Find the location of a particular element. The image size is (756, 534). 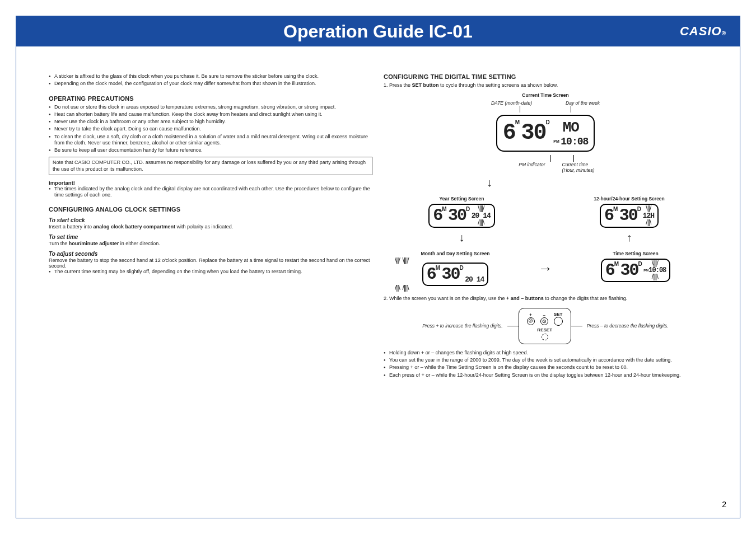

seg-extra: 20 14 is located at coordinates (474, 280).